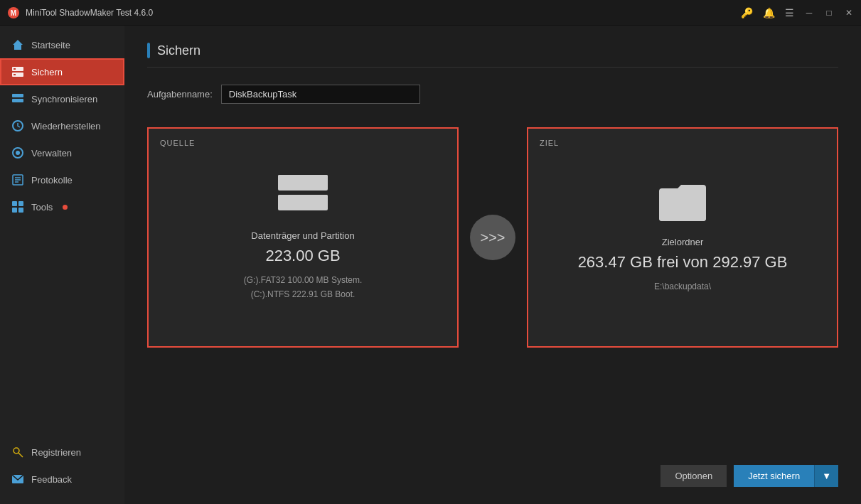  I want to click on sidebar-item-tools: Tools, so click(63, 207).